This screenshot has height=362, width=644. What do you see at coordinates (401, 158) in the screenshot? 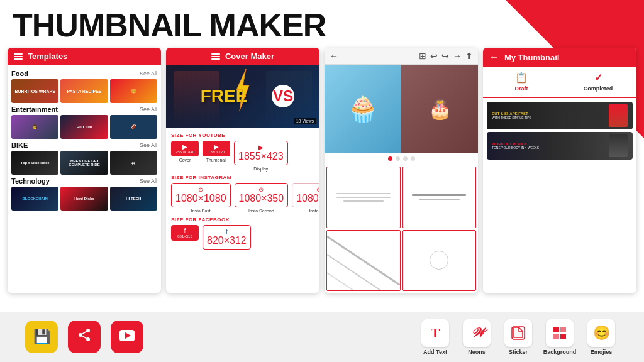
I see `dots-row` at bounding box center [401, 158].